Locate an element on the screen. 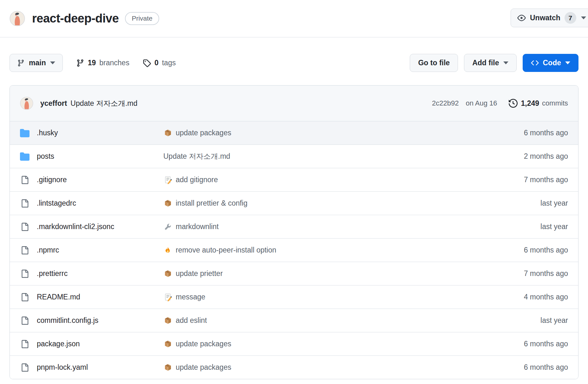  file-name-cell: .markdownlint-cli2.jsonc is located at coordinates (92, 227).